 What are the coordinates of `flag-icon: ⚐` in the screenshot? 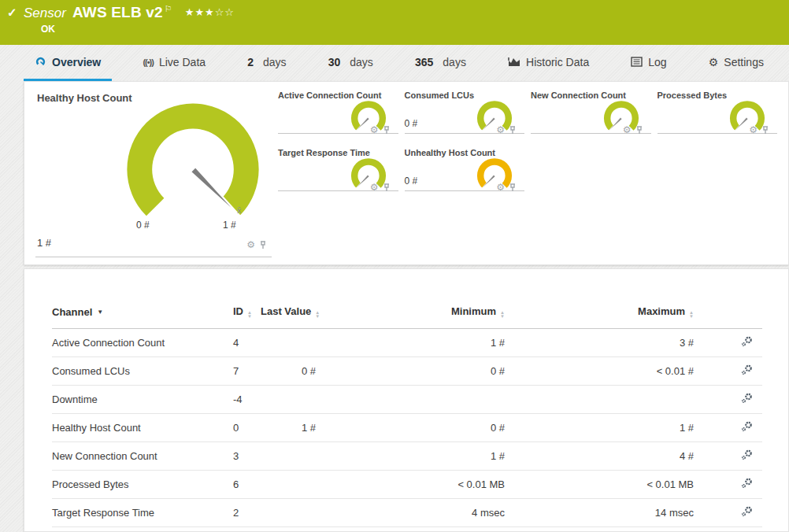 It's located at (169, 9).